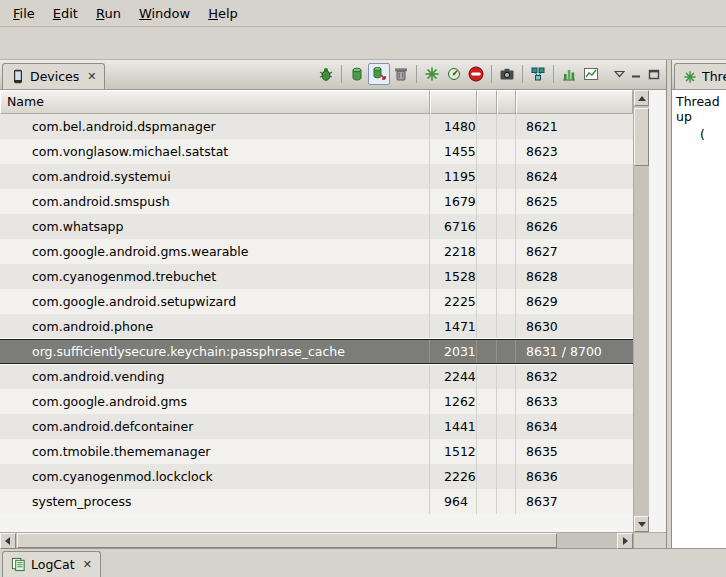  I want to click on cell-pid: 22185, so click(454, 252).